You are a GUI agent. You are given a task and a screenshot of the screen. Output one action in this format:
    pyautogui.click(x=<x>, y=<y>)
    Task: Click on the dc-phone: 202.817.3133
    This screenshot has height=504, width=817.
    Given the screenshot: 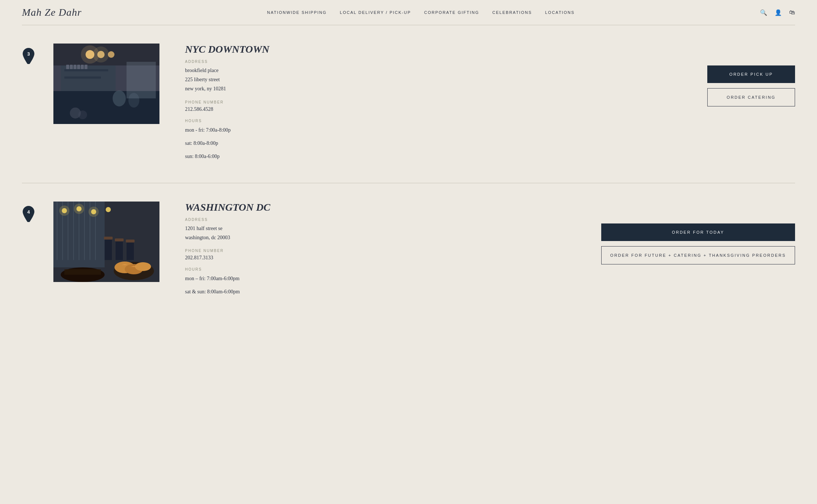 What is the action you would take?
    pyautogui.click(x=380, y=258)
    